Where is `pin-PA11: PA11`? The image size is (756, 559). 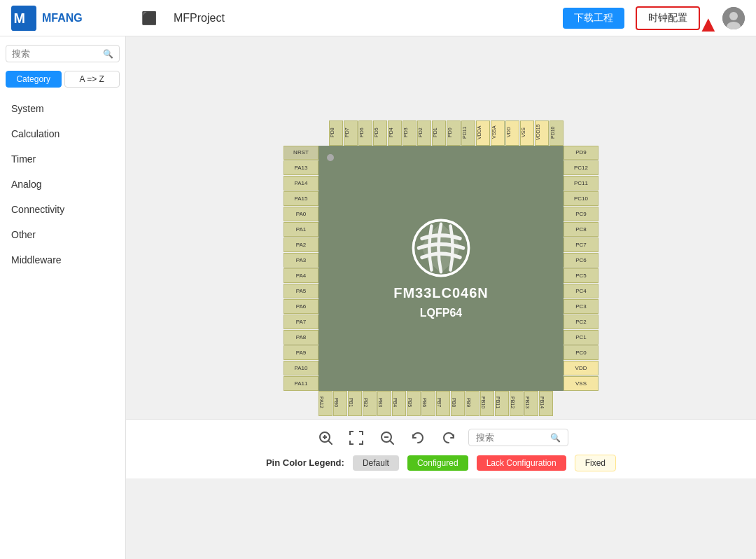
pin-PA11: PA11 is located at coordinates (301, 384).